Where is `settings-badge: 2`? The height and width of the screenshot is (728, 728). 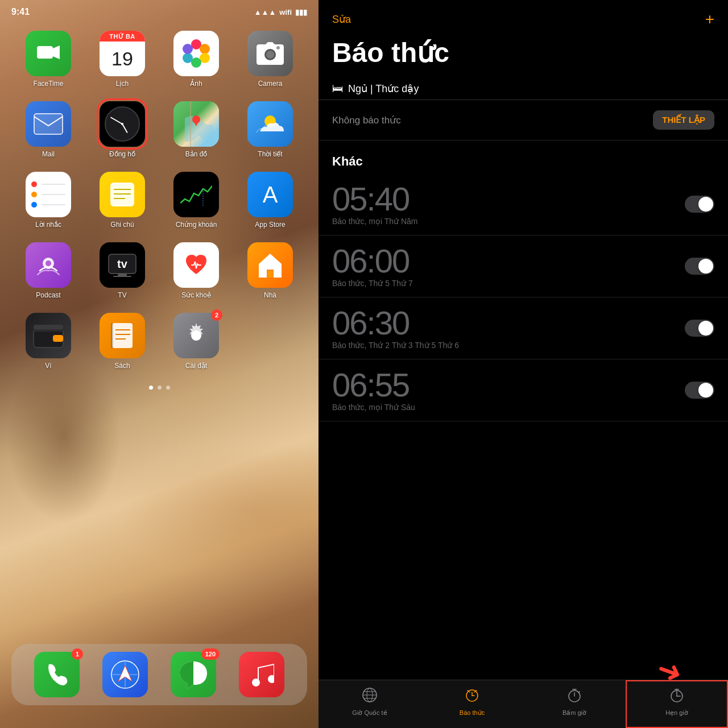 settings-badge: 2 is located at coordinates (217, 315).